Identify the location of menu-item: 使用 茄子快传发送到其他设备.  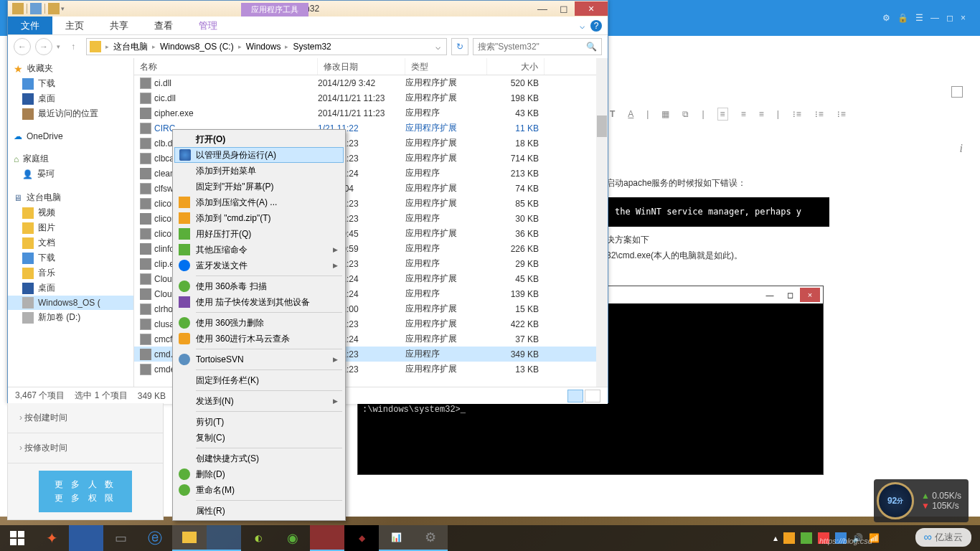
(259, 302).